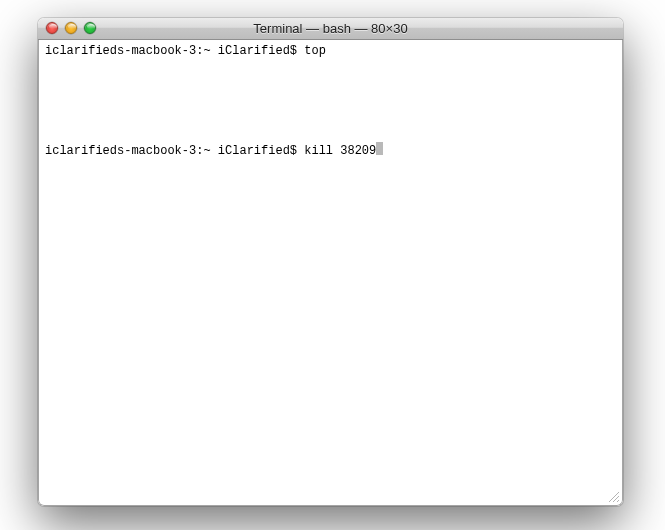 The height and width of the screenshot is (530, 665). Describe the element at coordinates (330, 150) in the screenshot. I see `terminal-line: iclarifieds-macbook-3:~ iClarified$ kill…` at that location.